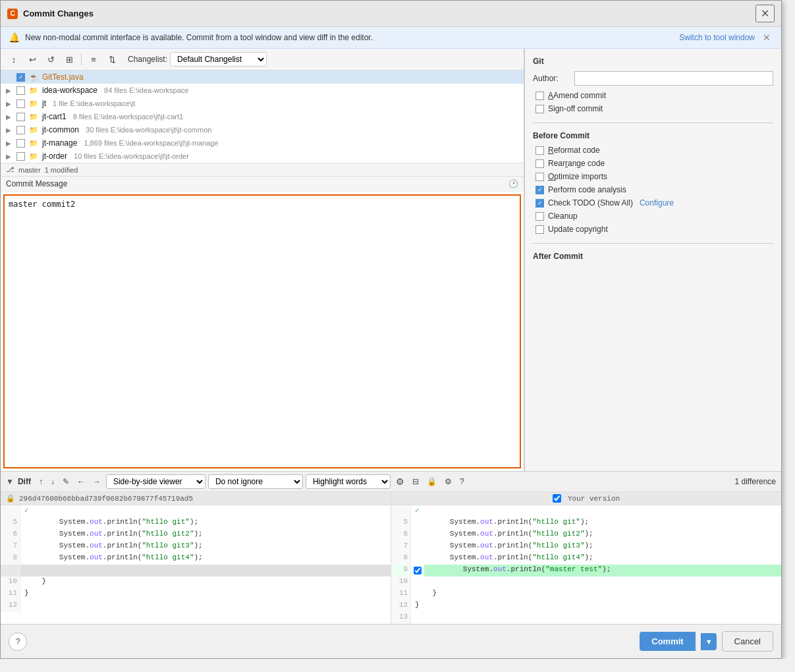 This screenshot has width=795, height=672. Describe the element at coordinates (653, 177) in the screenshot. I see `optimize-row: Optimize imports` at that location.